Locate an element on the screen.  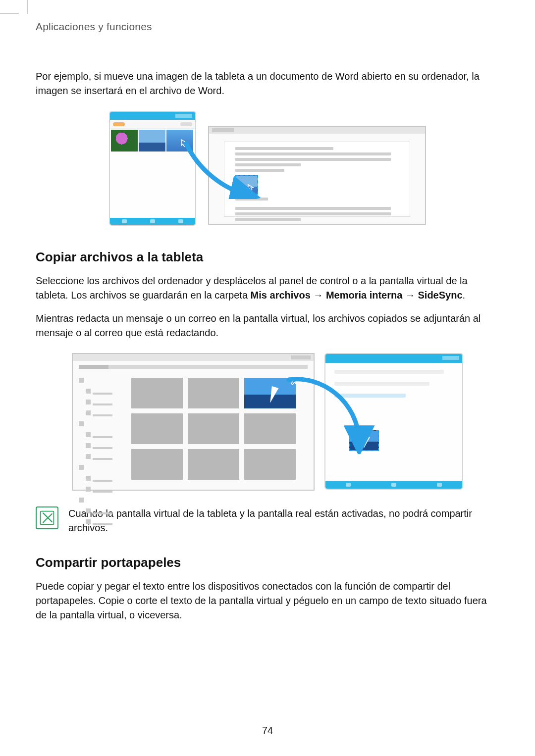
share-clipboard-p1: Puede copiar y pegar el texto entre los … is located at coordinates (268, 601).